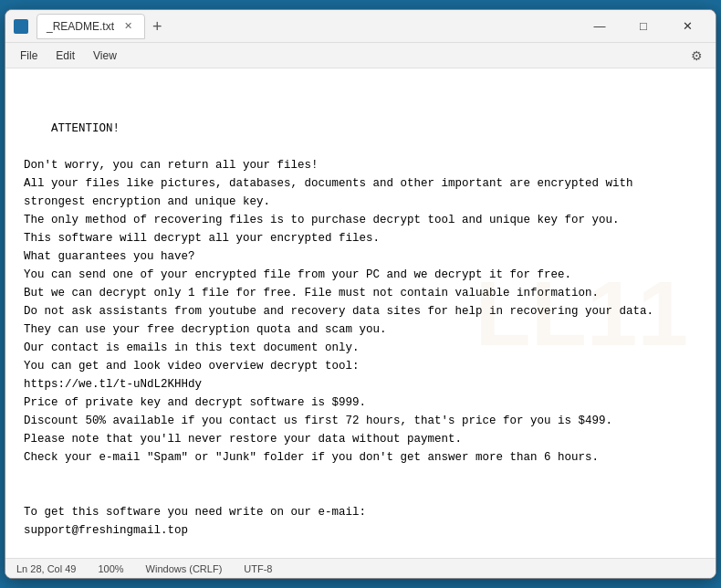  Describe the element at coordinates (600, 26) in the screenshot. I see `minimize-button: —` at that location.